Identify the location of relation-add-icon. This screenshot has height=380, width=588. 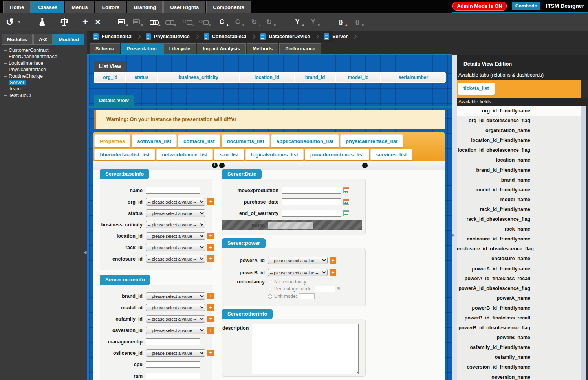
(297, 22).